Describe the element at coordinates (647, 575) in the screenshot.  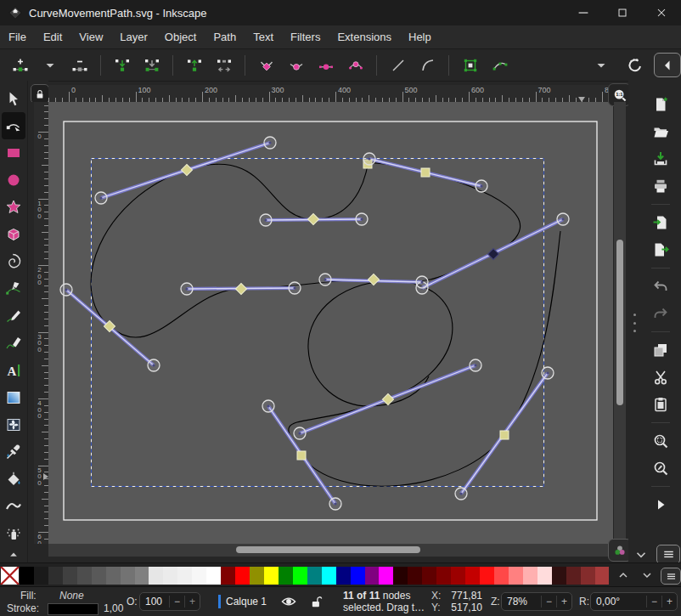
I see `palette-scroll-down-button` at that location.